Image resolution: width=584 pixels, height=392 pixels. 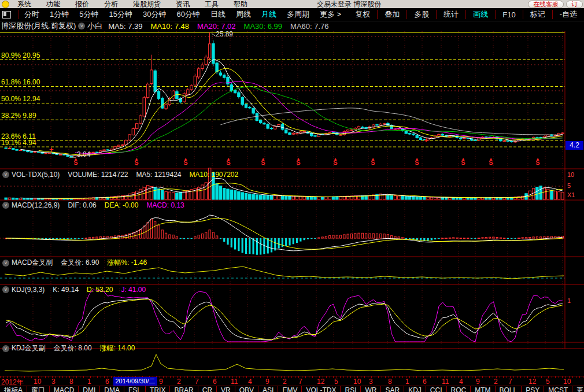 What do you see at coordinates (135, 389) in the screenshot?
I see `indicator-tab-FSL: FSL` at bounding box center [135, 389].